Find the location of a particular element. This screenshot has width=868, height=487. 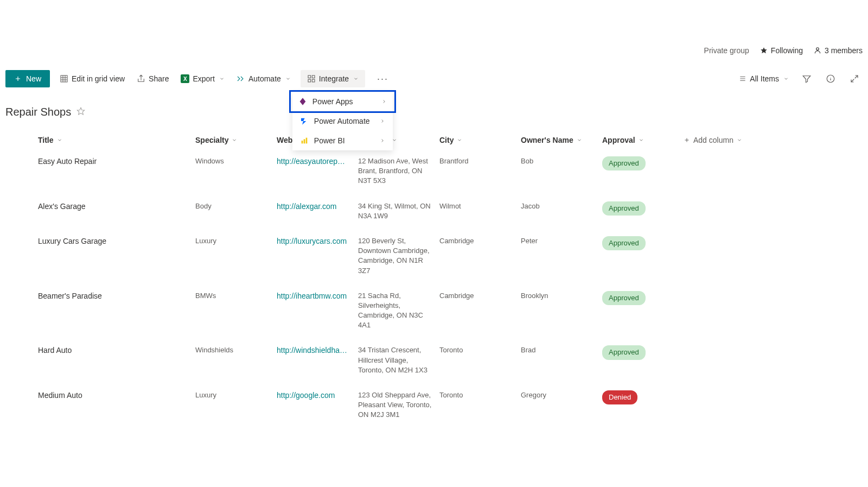

table-row: Easy Auto Repair Windows http://easyauto… is located at coordinates (434, 172).